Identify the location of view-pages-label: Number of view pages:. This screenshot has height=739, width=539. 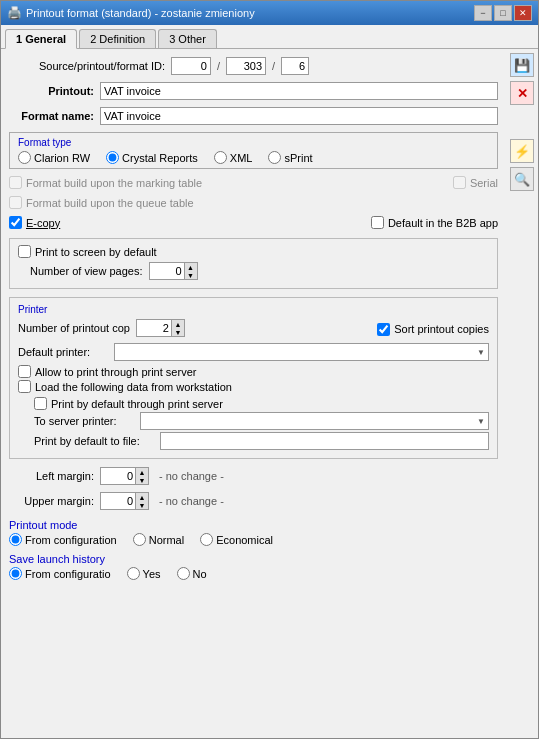
(86, 271).